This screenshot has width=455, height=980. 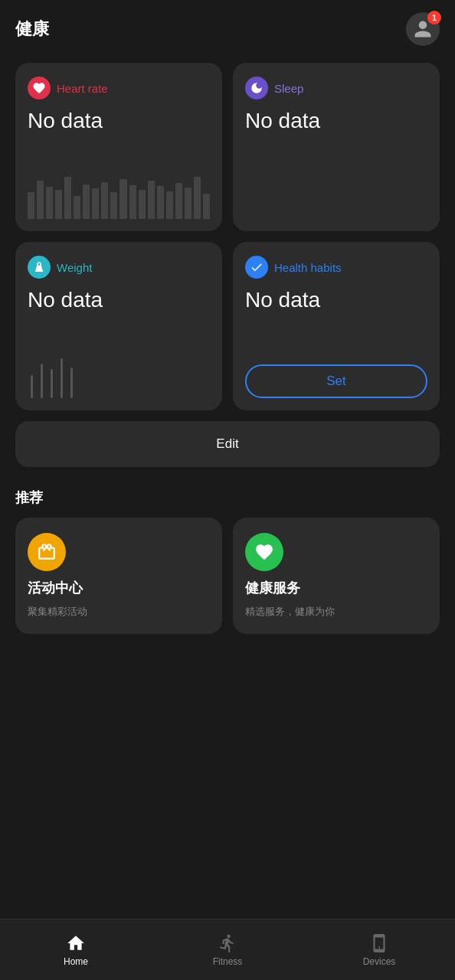 What do you see at coordinates (336, 588) in the screenshot?
I see `health-service-title: 健康服务` at bounding box center [336, 588].